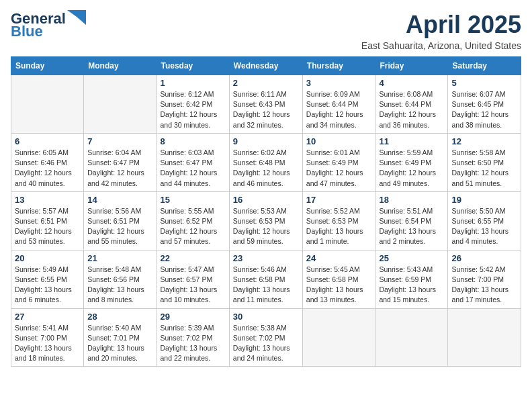 Image resolution: width=532 pixels, height=411 pixels. Describe the element at coordinates (484, 83) in the screenshot. I see `day-number: 5` at that location.